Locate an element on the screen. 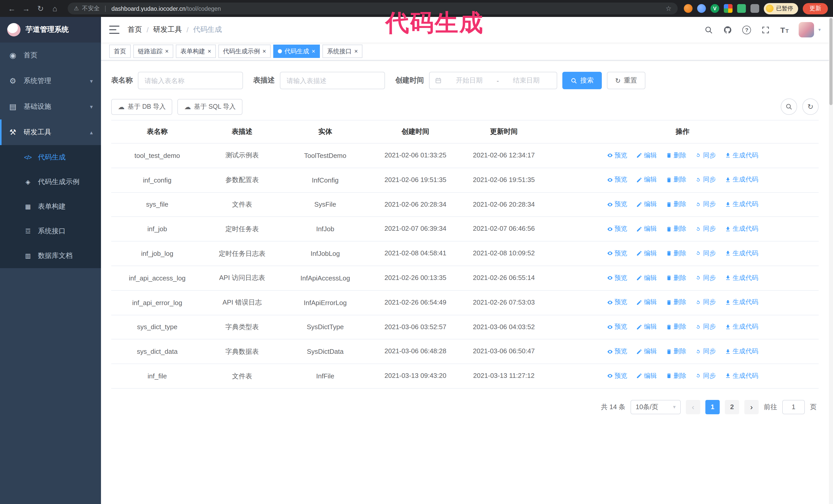 The width and height of the screenshot is (833, 504). tab-codegen-example: 代码生成示例× is located at coordinates (245, 51).